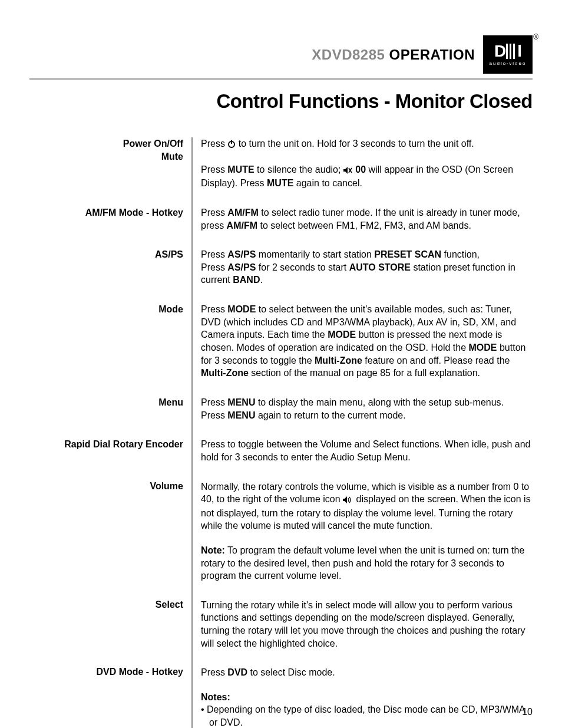 This screenshot has width=562, height=728. What do you see at coordinates (366, 416) in the screenshot?
I see `description-paragraph: Press MENU again to return to the curren…` at bounding box center [366, 416].